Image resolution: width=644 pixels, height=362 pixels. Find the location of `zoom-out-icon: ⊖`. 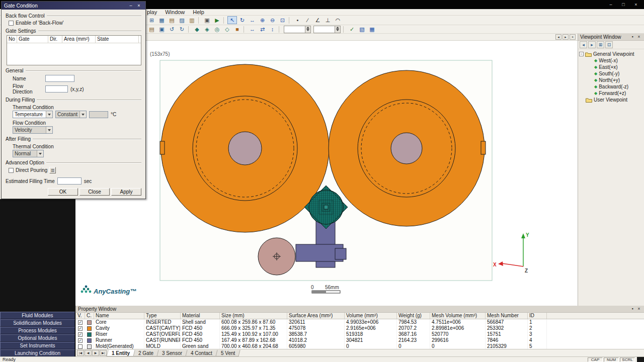

zoom-out-icon: ⊖ is located at coordinates (273, 20).